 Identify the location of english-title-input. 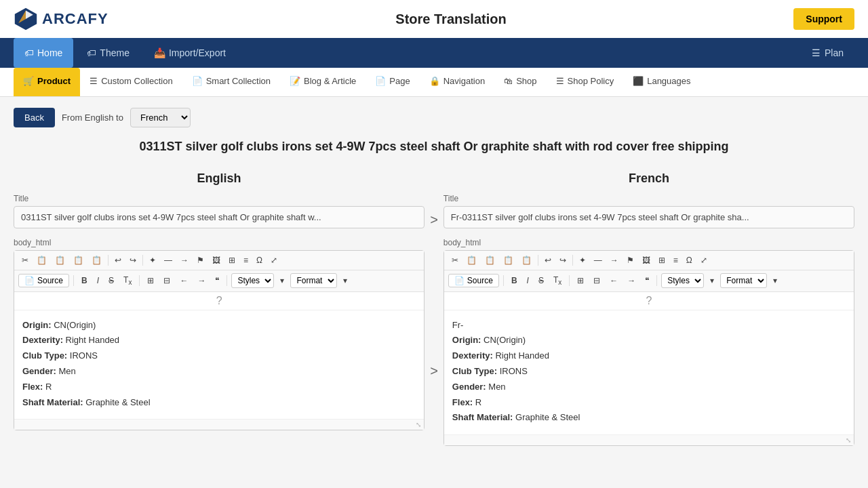
(219, 217).